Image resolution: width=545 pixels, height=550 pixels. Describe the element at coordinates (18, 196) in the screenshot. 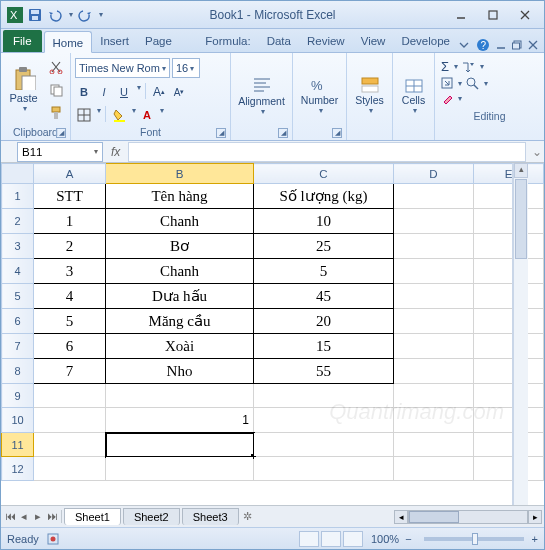

I see `row-header: 1` at that location.